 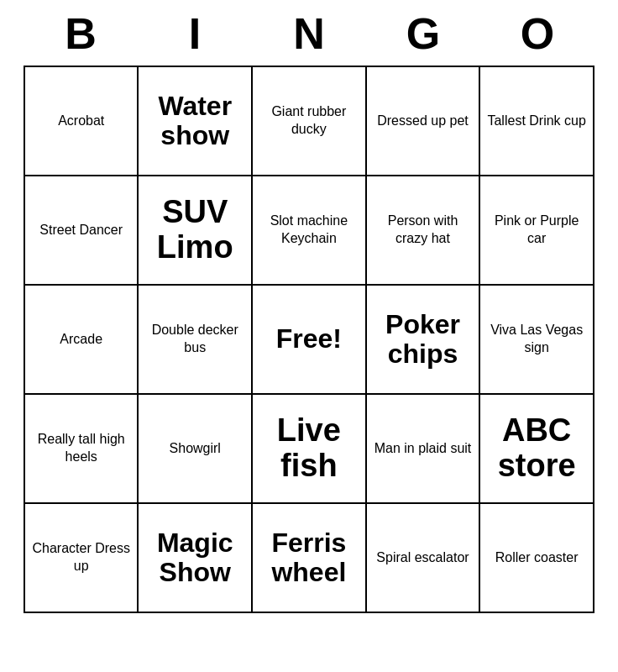 I want to click on cell-1-1: SUV Limo, so click(x=195, y=230).